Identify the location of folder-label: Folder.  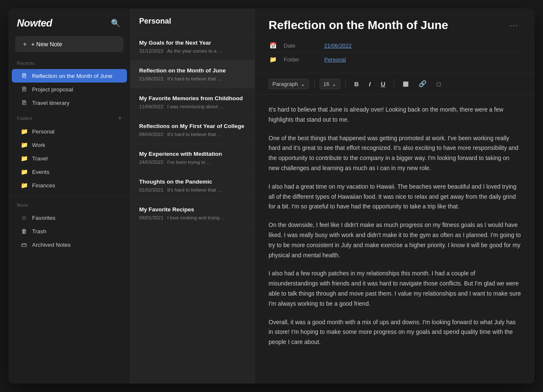
(301, 60).